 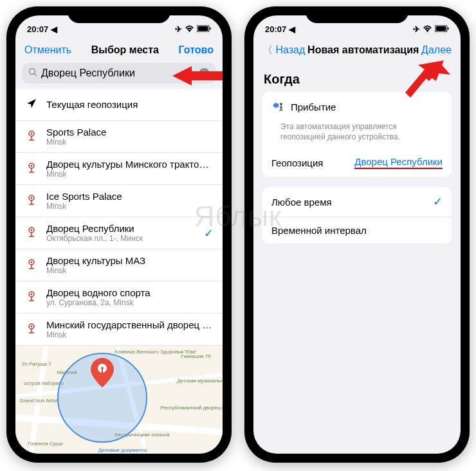 I want to click on map-poi-label: Ул Ратуша 7, so click(x=37, y=364).